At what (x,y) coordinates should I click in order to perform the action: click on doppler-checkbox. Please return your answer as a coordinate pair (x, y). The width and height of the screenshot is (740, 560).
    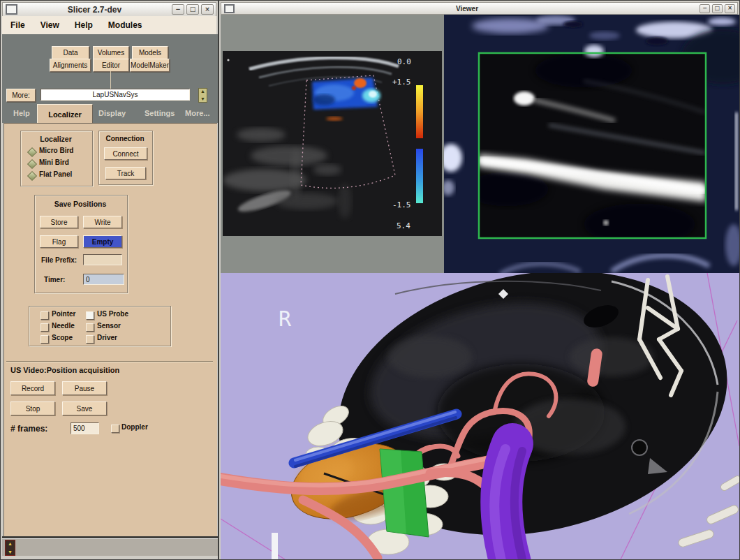
    Looking at the image, I should click on (115, 429).